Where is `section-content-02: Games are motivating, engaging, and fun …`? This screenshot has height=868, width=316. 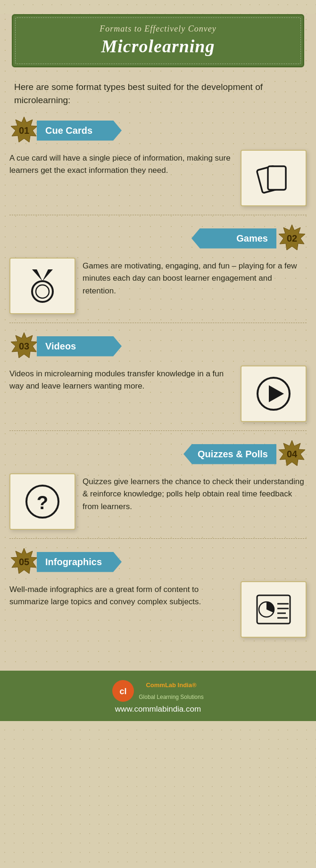
section-content-02: Games are motivating, engaging, and fun … is located at coordinates (158, 286).